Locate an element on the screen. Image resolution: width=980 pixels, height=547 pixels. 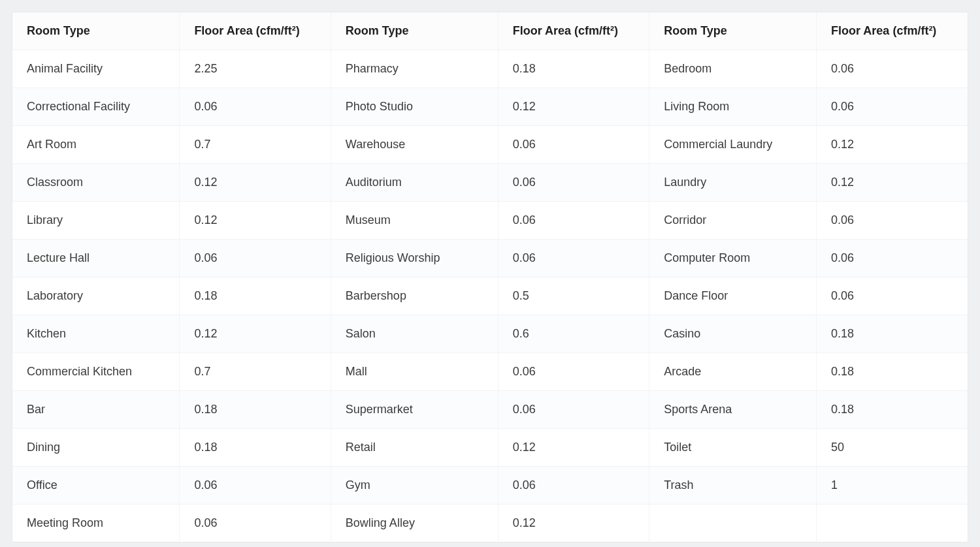
room-type-cell: Meeting Room is located at coordinates (96, 524).